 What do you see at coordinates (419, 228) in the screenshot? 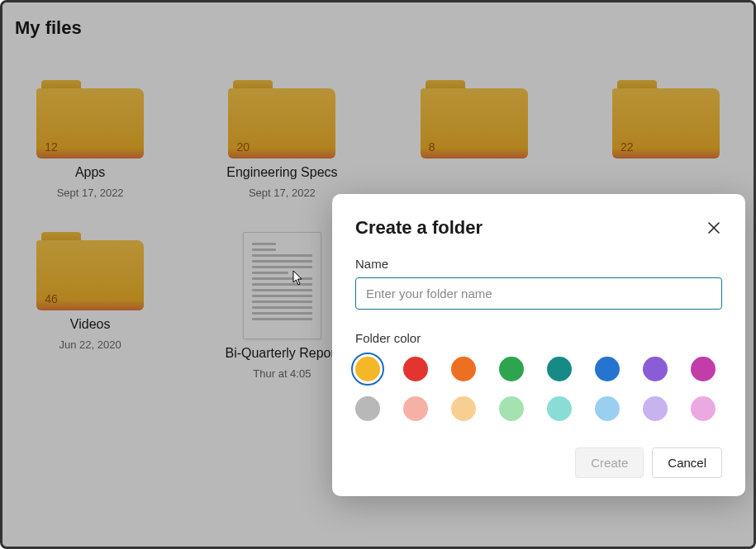
I see `dialog-title: Create a folder` at bounding box center [419, 228].